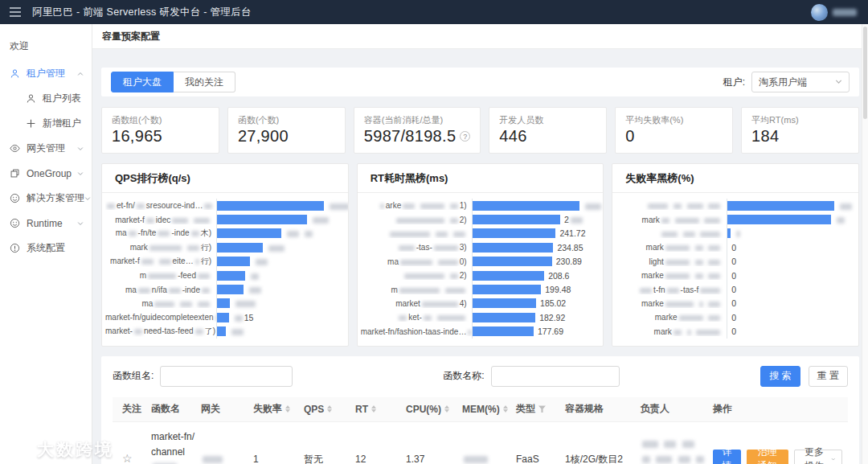 The width and height of the screenshot is (868, 464). I want to click on chart-value-label: 182.92, so click(552, 318).